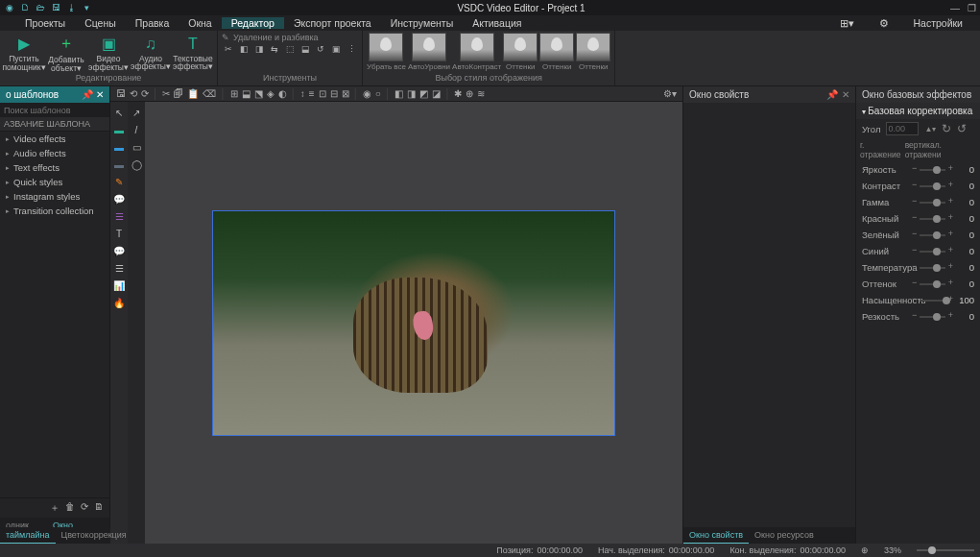 This screenshot has width=980, height=557. Describe the element at coordinates (55, 182) in the screenshot. I see `tpl-quick-styles: Quick styles` at that location.